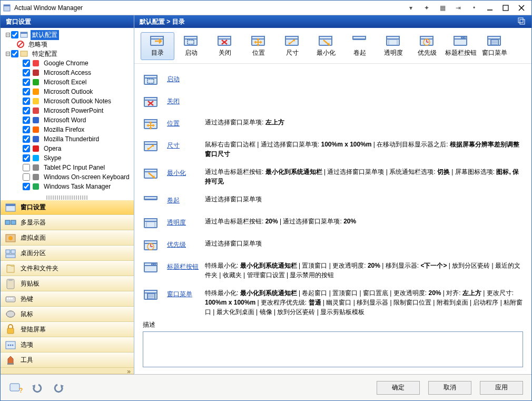 This screenshot has width=532, height=401. I want to click on nav-item-3: 桌面分区, so click(67, 253).